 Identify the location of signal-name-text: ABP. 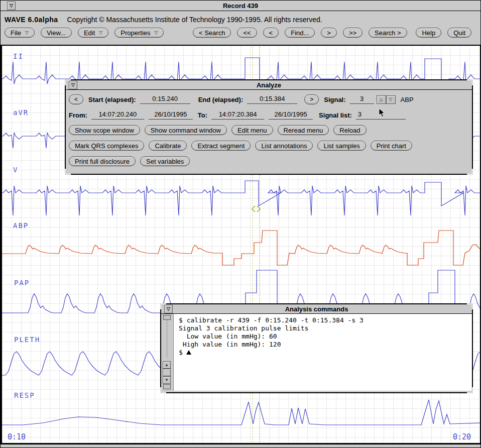
(407, 99).